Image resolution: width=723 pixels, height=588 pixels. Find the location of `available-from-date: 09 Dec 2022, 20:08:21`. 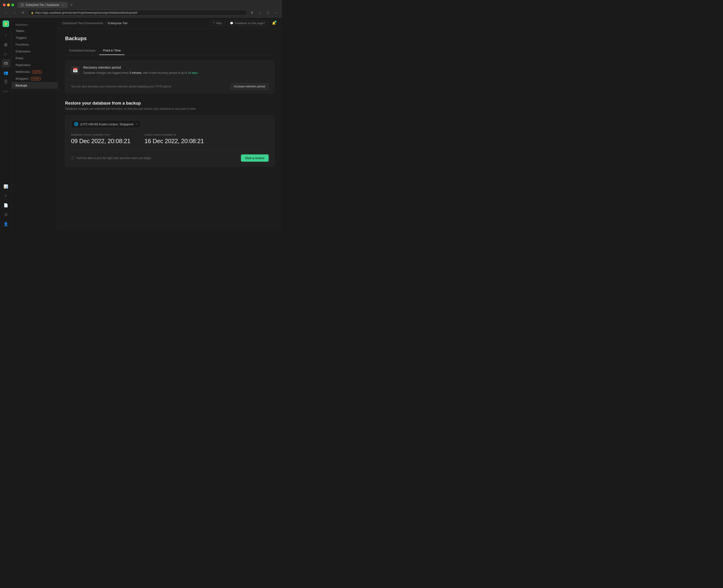

available-from-date: 09 Dec 2022, 20:08:21 is located at coordinates (101, 141).